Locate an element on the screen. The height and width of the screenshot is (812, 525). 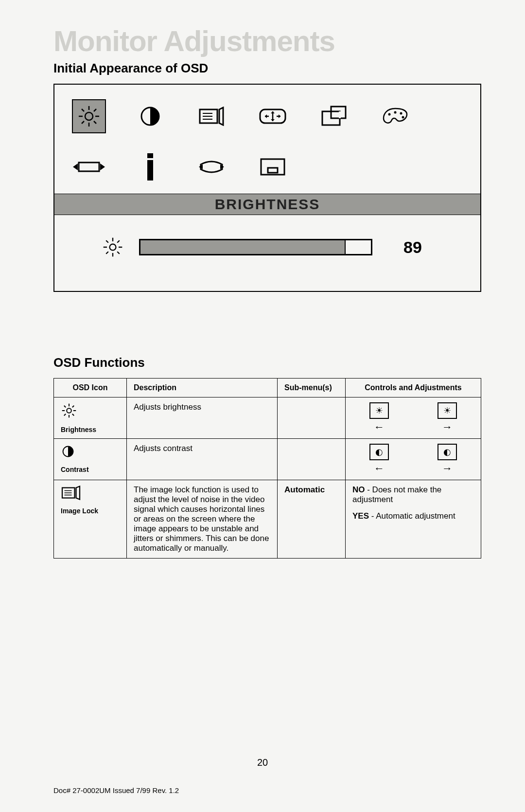
brightness-value: 89 is located at coordinates (413, 247).